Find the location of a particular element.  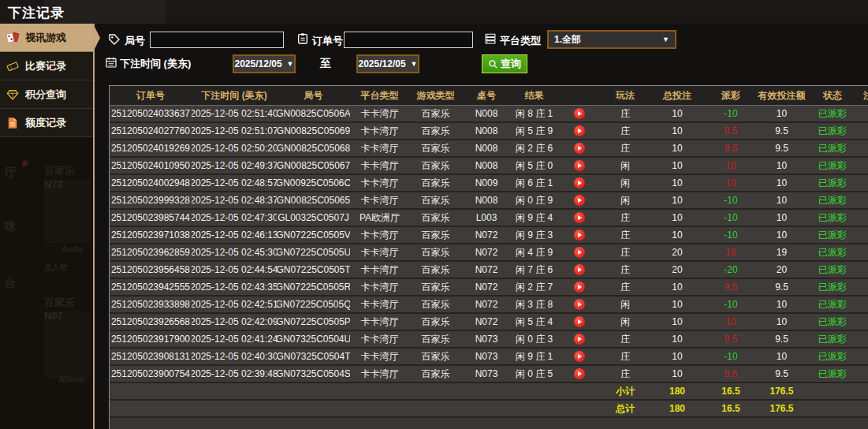

cell-bet-time: 2025-12-05 02:48:37 is located at coordinates (234, 200).